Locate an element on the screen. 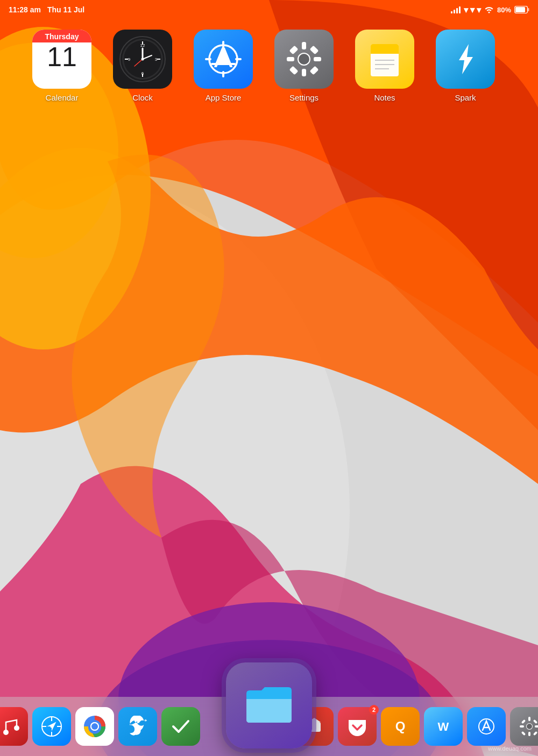 This screenshot has width=538, height=756. svg-text: 9 is located at coordinates (129, 59).